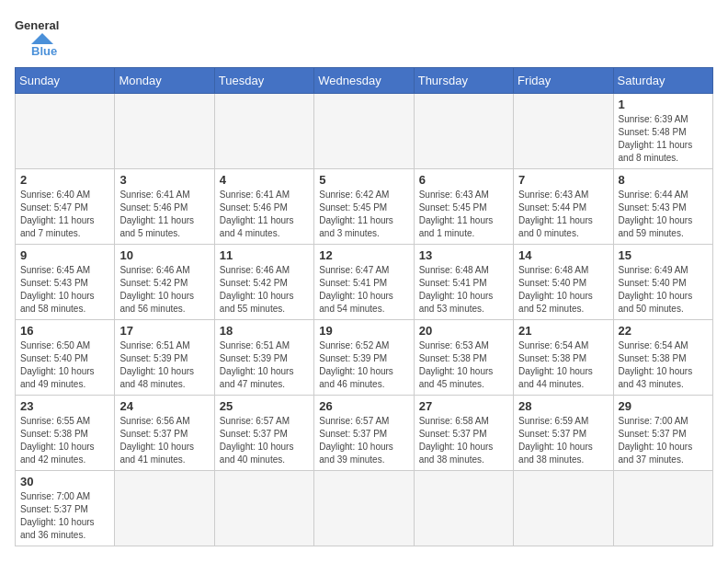 Image resolution: width=728 pixels, height=563 pixels. What do you see at coordinates (65, 509) in the screenshot?
I see `table-cell: 30Sunrise: 7:00 AM Sunset: 5:37 PM Dayli…` at bounding box center [65, 509].